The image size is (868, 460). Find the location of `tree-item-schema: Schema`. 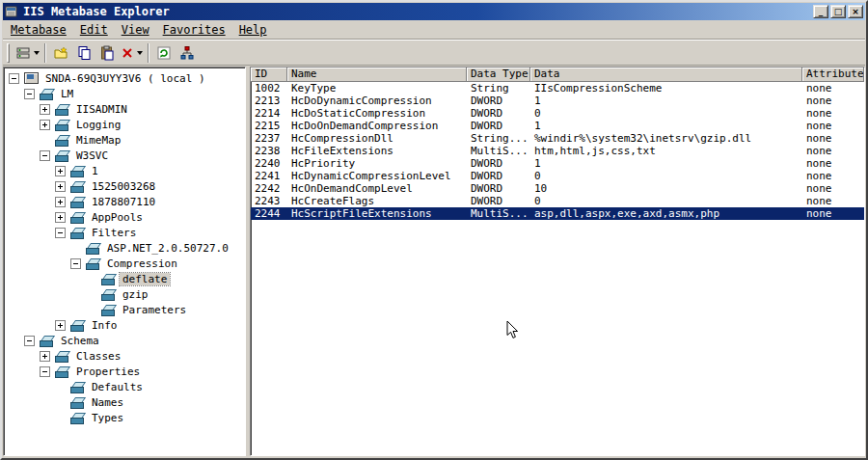

tree-item-schema: Schema is located at coordinates (124, 340).